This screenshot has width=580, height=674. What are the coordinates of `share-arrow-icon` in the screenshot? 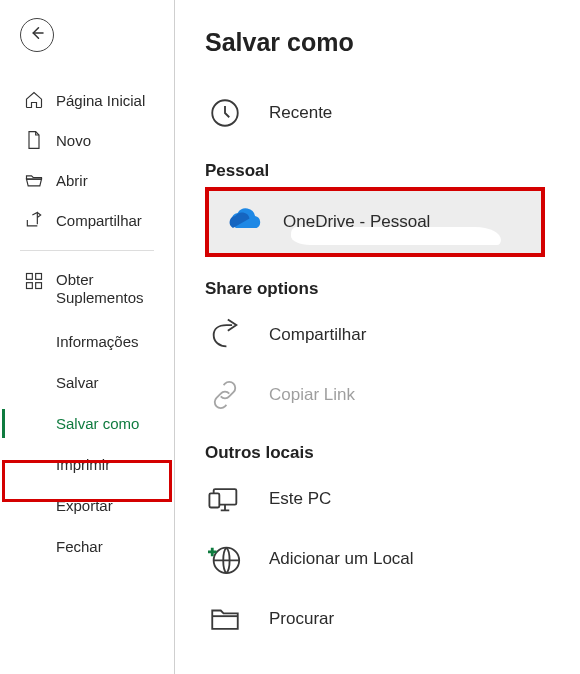 It's located at (225, 335).